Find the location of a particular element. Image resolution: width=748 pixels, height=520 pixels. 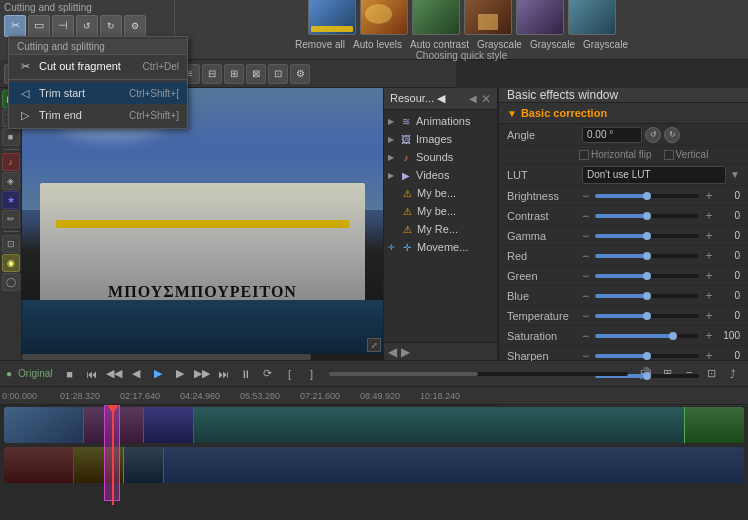

slider-plus-0: + is located at coordinates (709, 196).